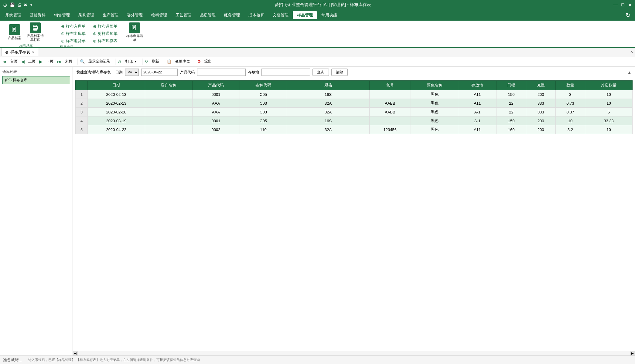 This screenshot has height=364, width=635. I want to click on sample-adjust-label: 样布调整单, so click(108, 26).